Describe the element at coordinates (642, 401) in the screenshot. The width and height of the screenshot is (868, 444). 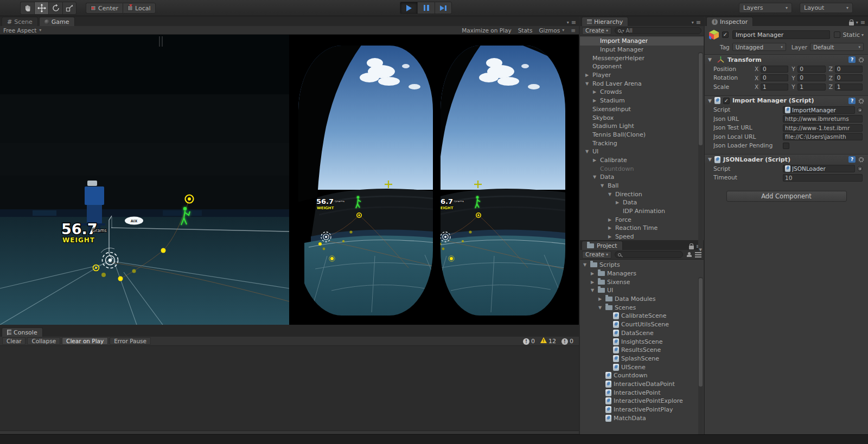
I see `project-item: #InteractivePointExplore` at that location.